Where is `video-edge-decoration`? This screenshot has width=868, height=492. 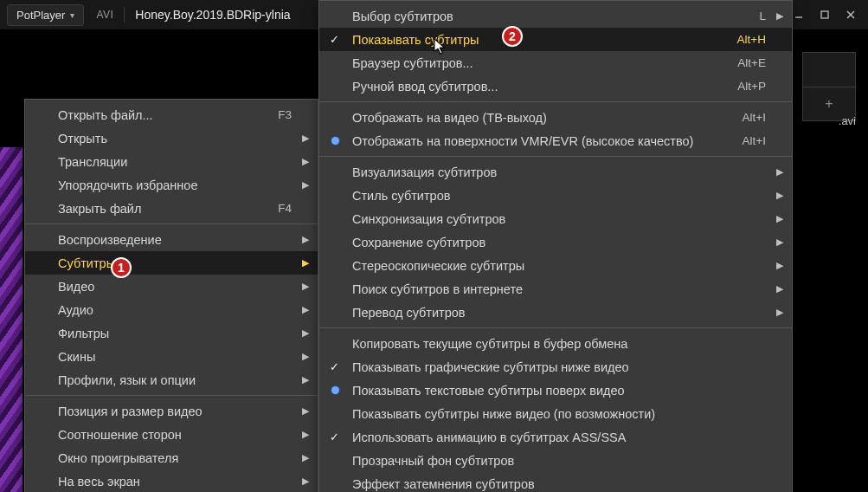 video-edge-decoration is located at coordinates (11, 320).